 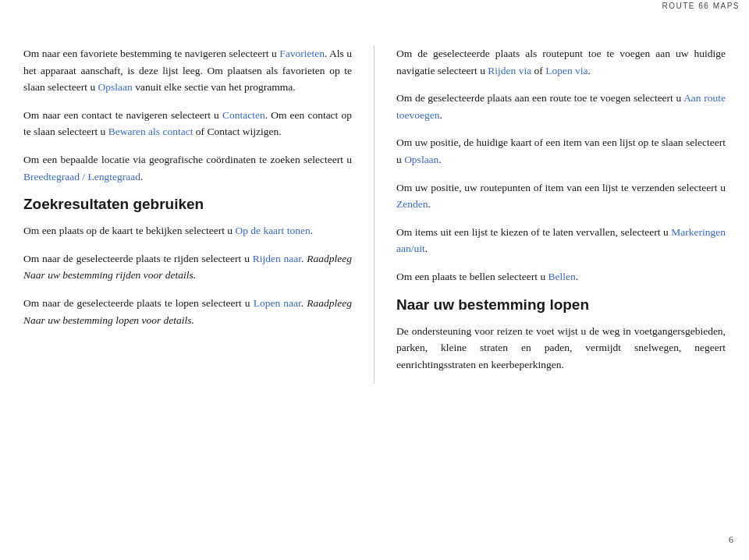 I want to click on paragraph-zenden: Om uw positie, uw routepunten of item va…, so click(x=561, y=197).